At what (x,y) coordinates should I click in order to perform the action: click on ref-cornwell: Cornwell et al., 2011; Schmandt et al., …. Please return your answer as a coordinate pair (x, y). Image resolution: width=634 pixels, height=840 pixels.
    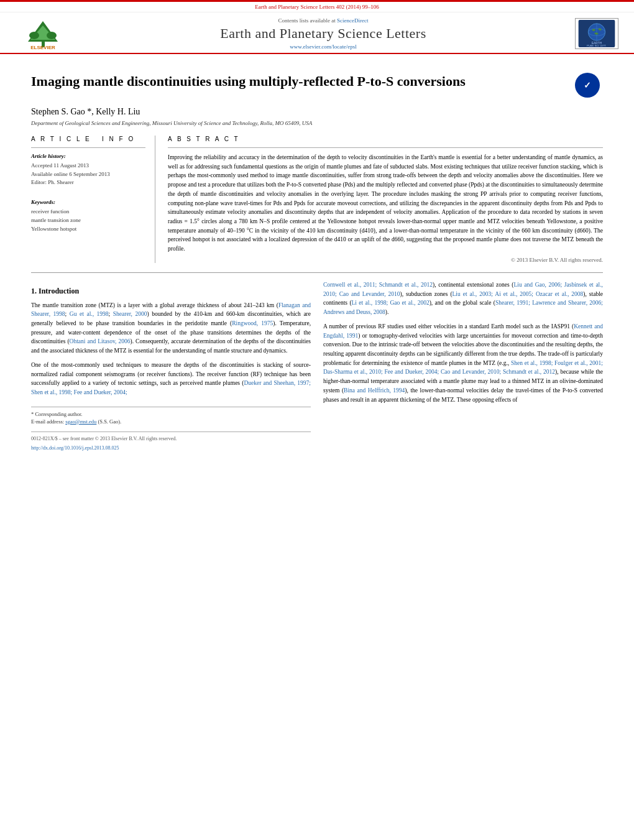
    Looking at the image, I should click on (378, 285).